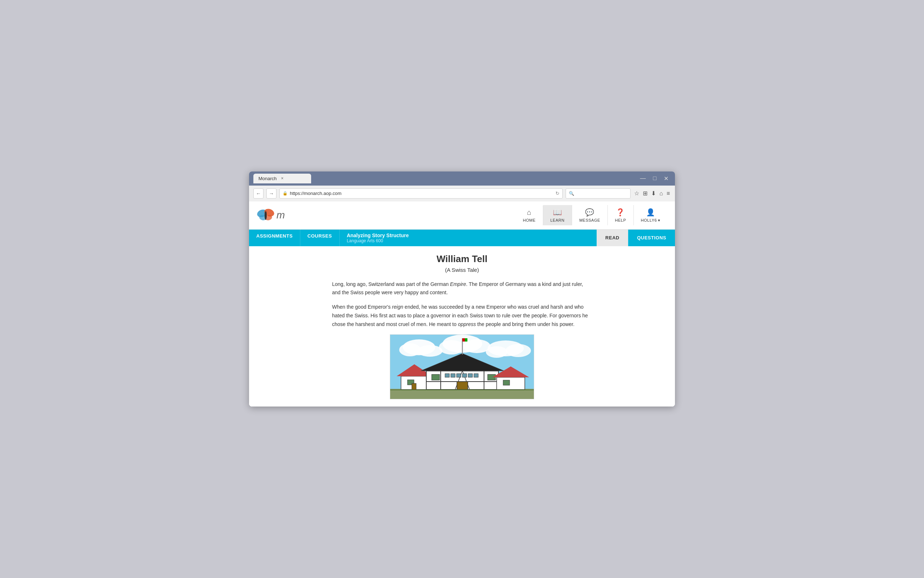  What do you see at coordinates (462, 367) in the screenshot?
I see `article-image-container` at bounding box center [462, 367].